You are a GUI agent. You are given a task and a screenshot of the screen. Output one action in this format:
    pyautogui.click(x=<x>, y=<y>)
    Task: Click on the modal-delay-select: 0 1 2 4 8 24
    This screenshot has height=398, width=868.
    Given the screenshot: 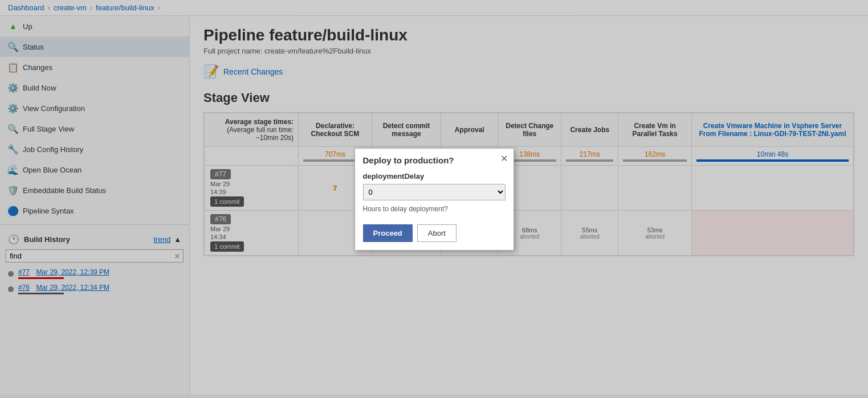 What is the action you would take?
    pyautogui.click(x=434, y=192)
    